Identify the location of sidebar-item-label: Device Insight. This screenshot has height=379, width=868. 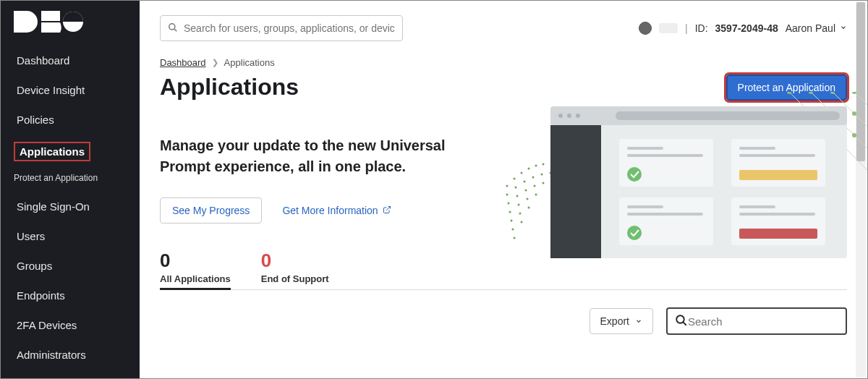
(51, 90).